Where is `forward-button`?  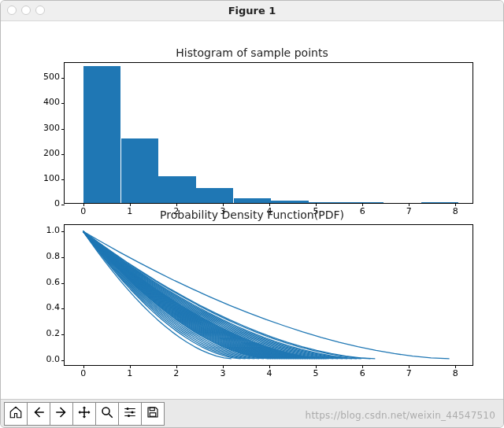 forward-button is located at coordinates (61, 414).